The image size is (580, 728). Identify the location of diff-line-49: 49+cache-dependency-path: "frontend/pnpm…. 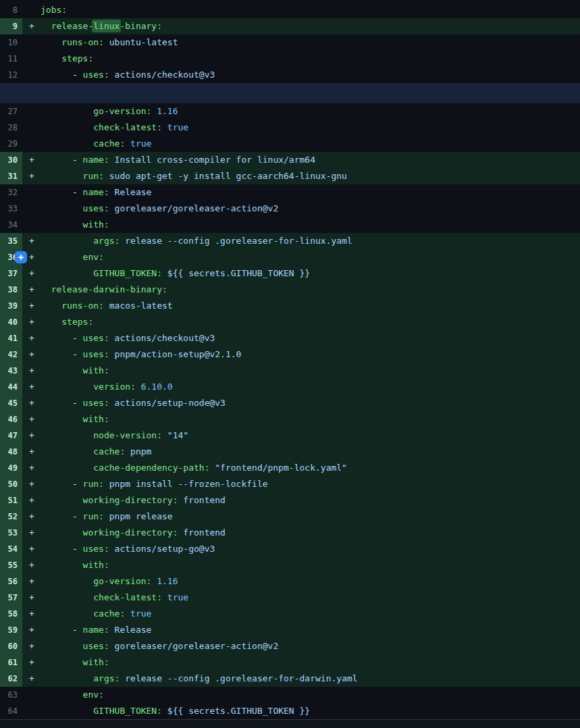
(290, 468).